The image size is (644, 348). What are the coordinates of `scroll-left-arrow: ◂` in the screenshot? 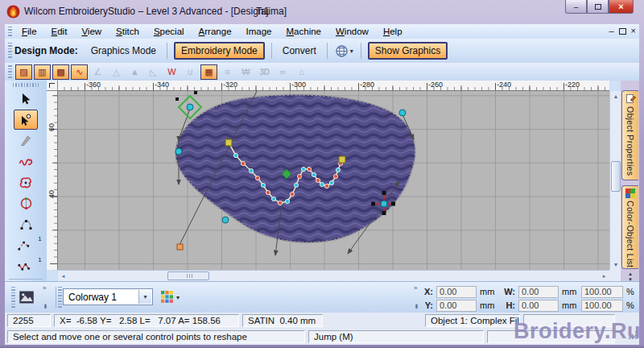 It's located at (63, 276).